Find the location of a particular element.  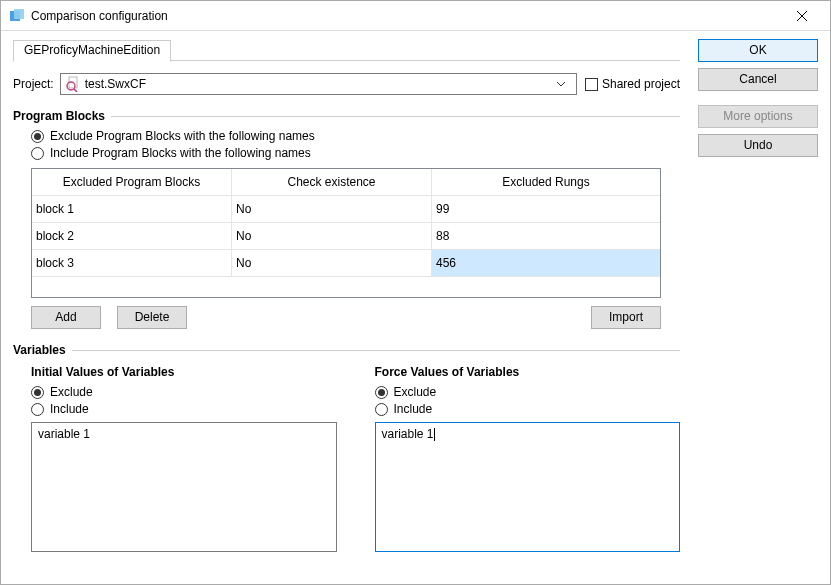

tab-bar: GEProficyMachineEdition is located at coordinates (346, 50).